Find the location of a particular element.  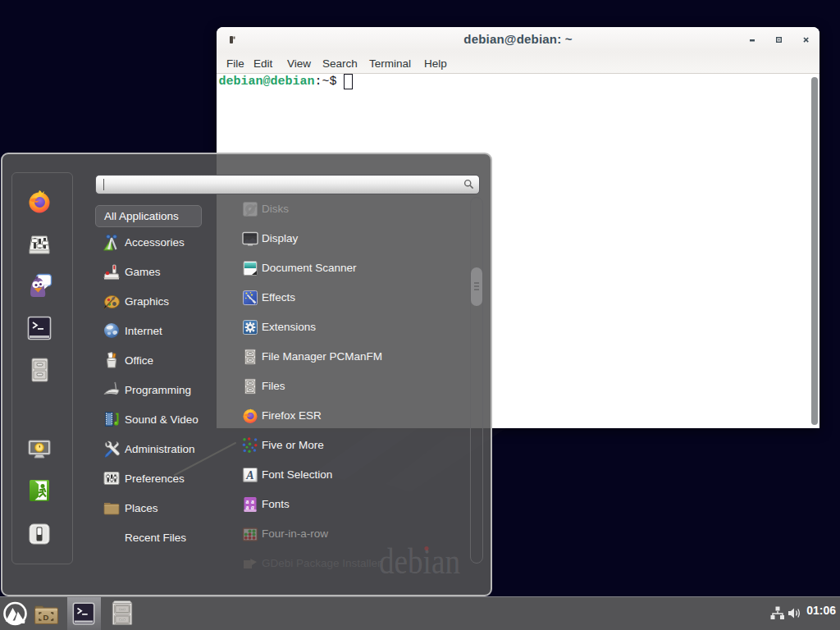

svg-text: A is located at coordinates (249, 476).